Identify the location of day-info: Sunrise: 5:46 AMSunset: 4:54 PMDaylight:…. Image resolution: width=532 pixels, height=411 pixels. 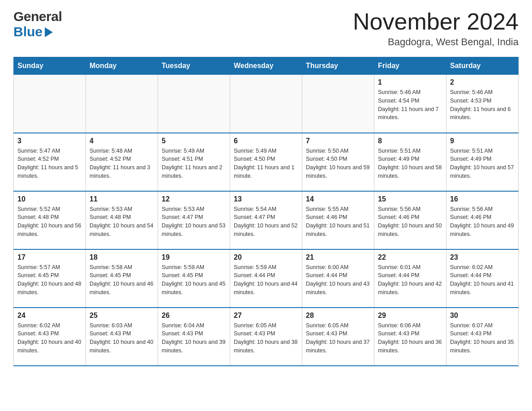
(410, 105).